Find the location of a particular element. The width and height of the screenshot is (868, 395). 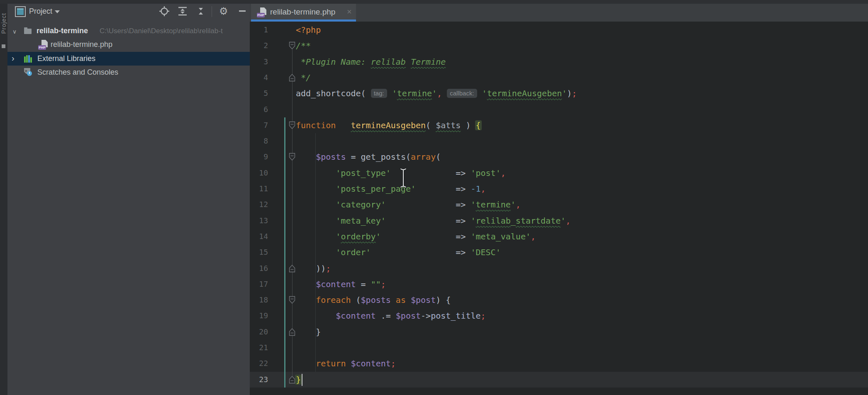

tree-item-label: External Libraries is located at coordinates (66, 59).